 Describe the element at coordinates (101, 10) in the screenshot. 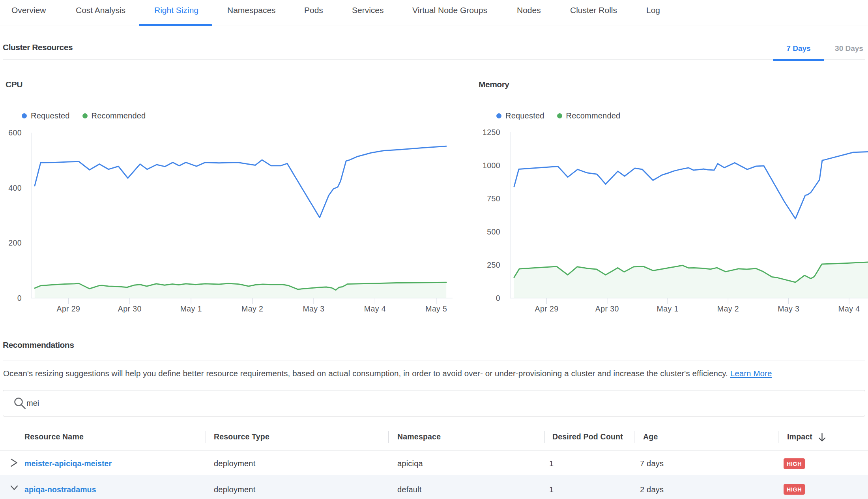

I see `tab-cost-analysis: Cost Analysis` at that location.